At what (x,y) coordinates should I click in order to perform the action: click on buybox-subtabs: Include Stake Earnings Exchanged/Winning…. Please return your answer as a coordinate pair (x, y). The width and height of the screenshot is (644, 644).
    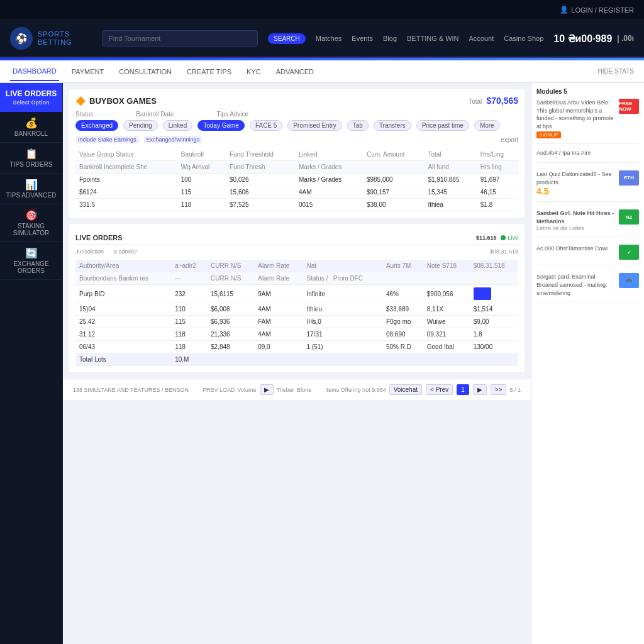
    Looking at the image, I should click on (297, 140).